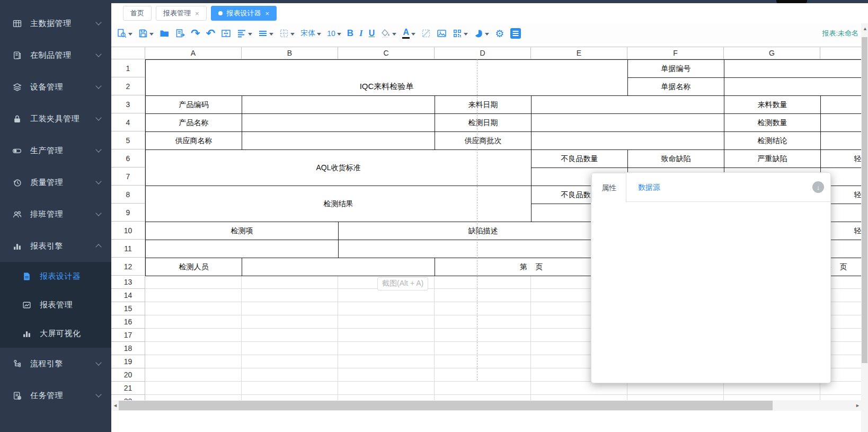 Image resolution: width=868 pixels, height=432 pixels. Describe the element at coordinates (409, 33) in the screenshot. I see `font-color-button: A` at that location.